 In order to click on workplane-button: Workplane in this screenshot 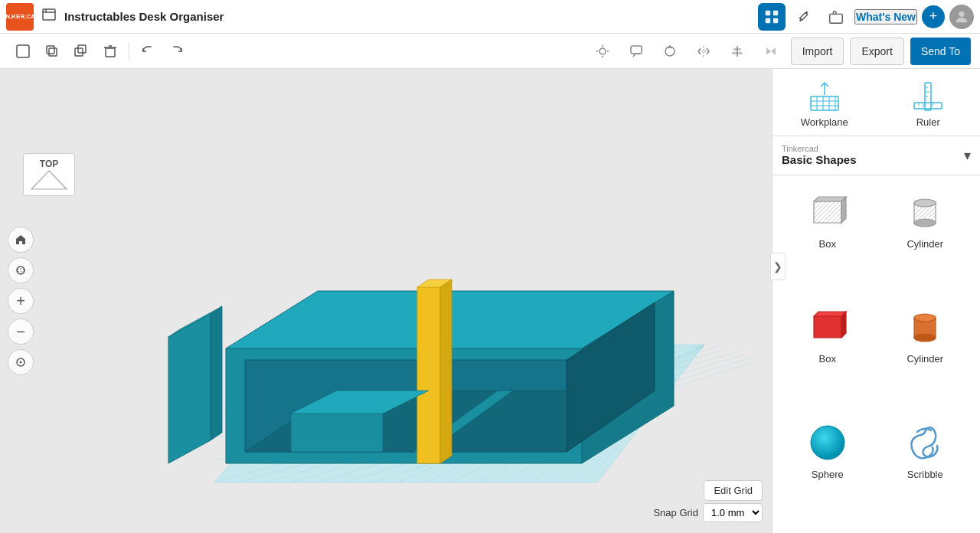, I will do `click(825, 104)`.